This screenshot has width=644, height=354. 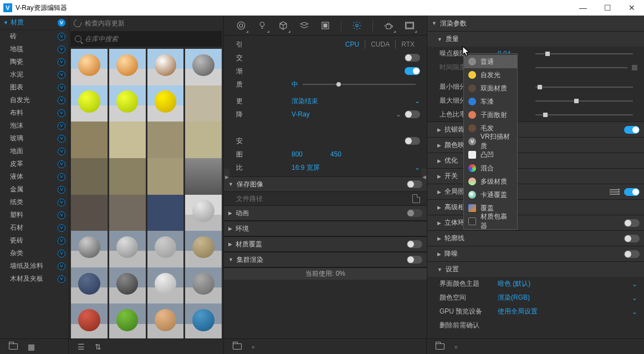 What do you see at coordinates (490, 62) in the screenshot?
I see `menu-item: 普通` at bounding box center [490, 62].